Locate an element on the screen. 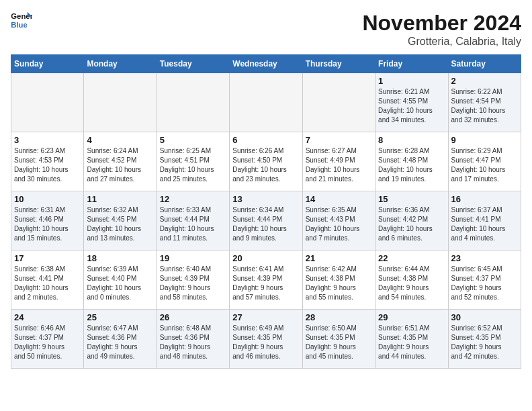 The height and width of the screenshot is (411, 532). calendar-cell: 28Sunrise: 6:50 AM Sunset: 4:35 PM Dayli… is located at coordinates (339, 339).